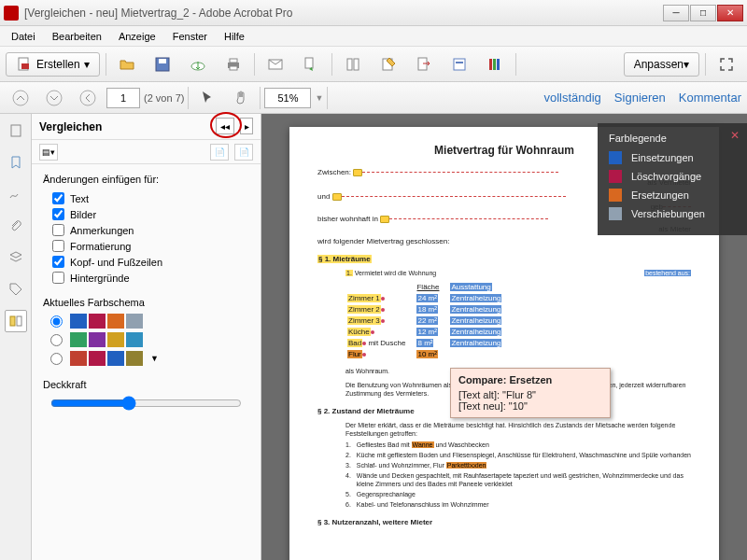 This screenshot has width=747, height=560. What do you see at coordinates (388, 64) in the screenshot?
I see `edit-text-button` at bounding box center [388, 64].